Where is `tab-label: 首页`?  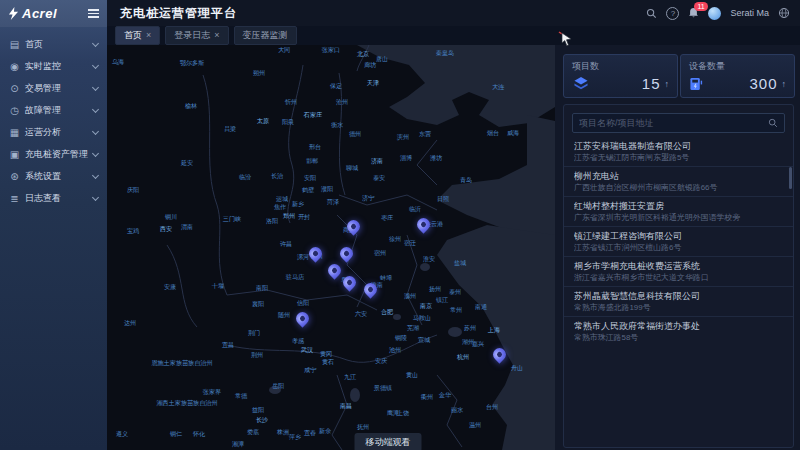 tab-label: 首页 is located at coordinates (133, 36).